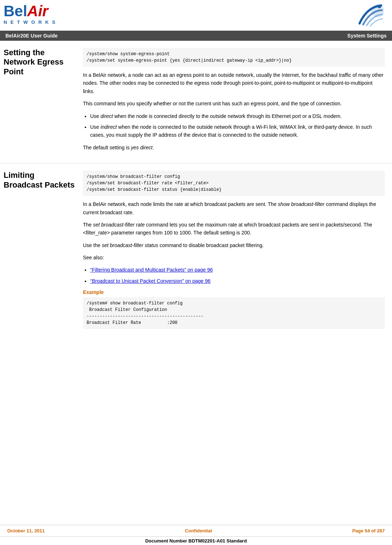  What do you see at coordinates (237, 131) in the screenshot?
I see `egress-bullet2: Use indirect when the node is connected …` at bounding box center [237, 131].